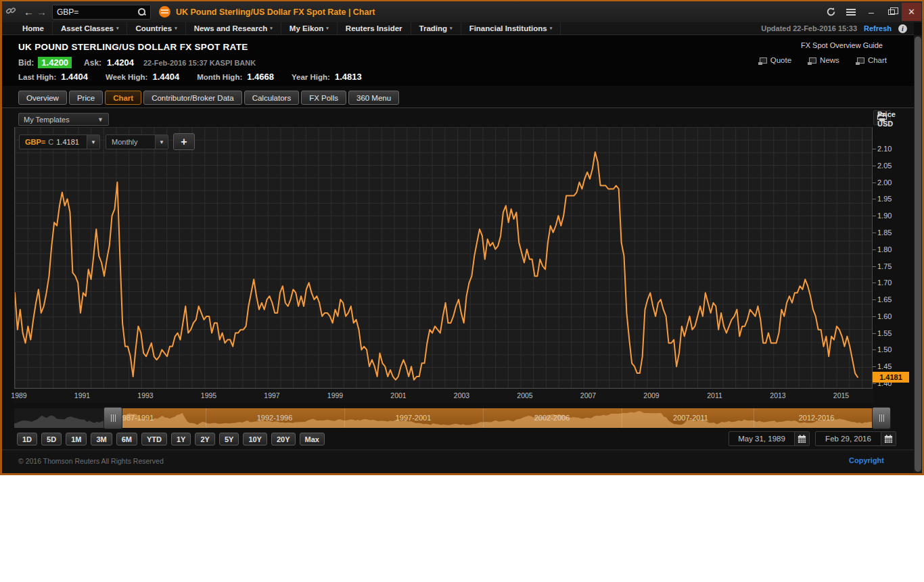 Image resolution: width=924 pixels, height=582 pixels. Describe the element at coordinates (200, 63) in the screenshot. I see `quote-timestamp: 22-Feb-2016 15:37 KASPI BANK` at that location.